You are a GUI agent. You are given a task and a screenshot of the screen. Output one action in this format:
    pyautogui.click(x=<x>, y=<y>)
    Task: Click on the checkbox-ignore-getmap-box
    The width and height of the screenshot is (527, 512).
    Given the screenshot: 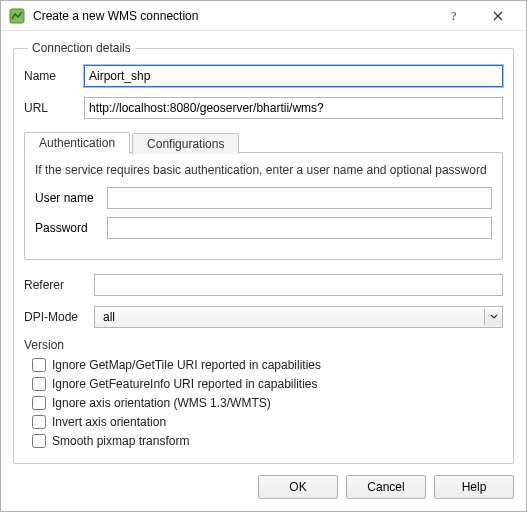 What is the action you would take?
    pyautogui.click(x=39, y=365)
    